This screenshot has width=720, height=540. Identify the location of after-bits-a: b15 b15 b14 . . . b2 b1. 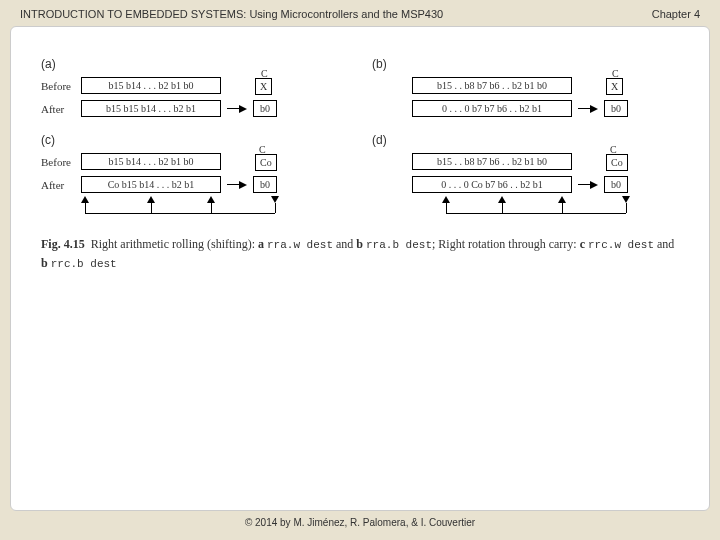
(151, 108).